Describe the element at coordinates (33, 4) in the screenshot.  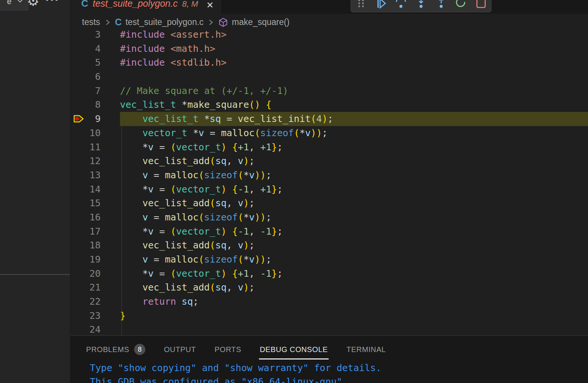
I see `gear-icon: ⚙` at that location.